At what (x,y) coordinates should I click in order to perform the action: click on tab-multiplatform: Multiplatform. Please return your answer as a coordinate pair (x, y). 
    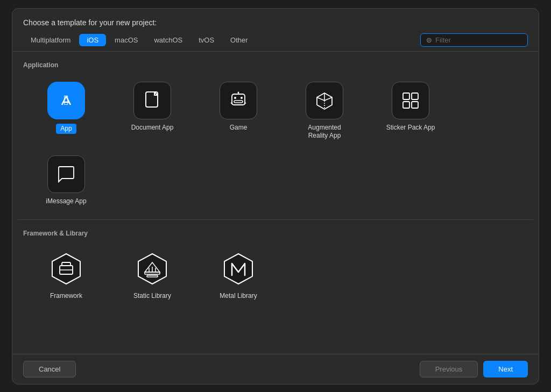
    Looking at the image, I should click on (51, 40).